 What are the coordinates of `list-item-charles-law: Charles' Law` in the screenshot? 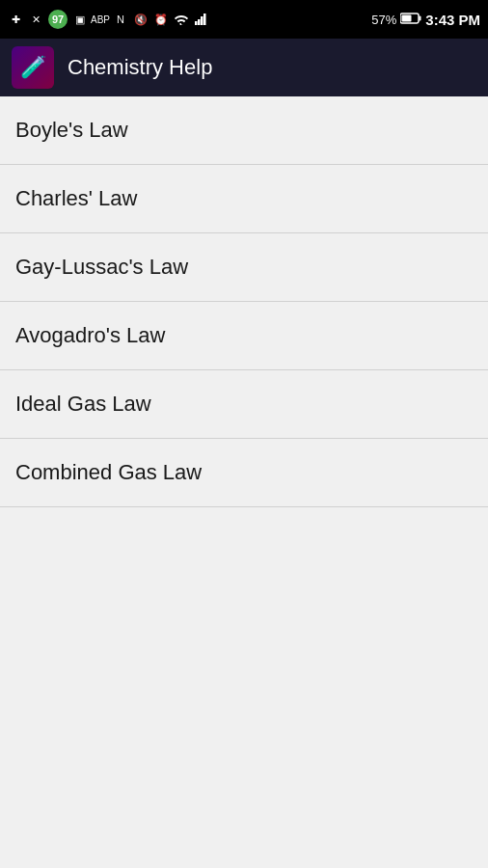 It's located at (244, 199).